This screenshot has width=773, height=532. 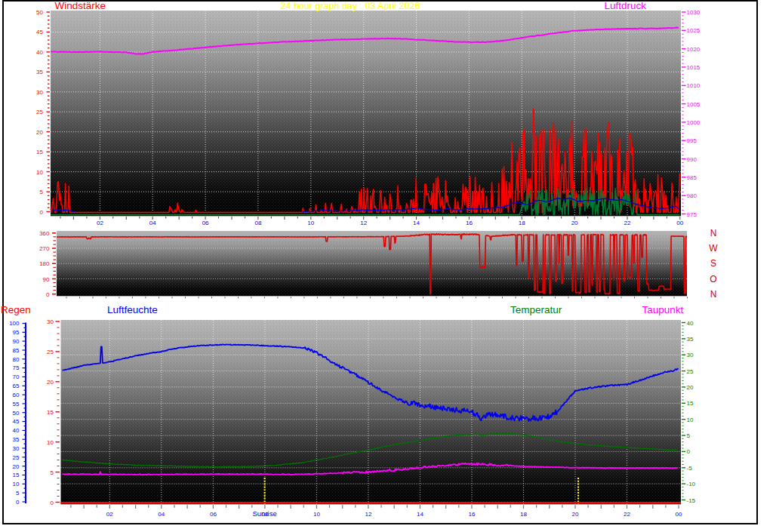 What do you see at coordinates (17, 395) in the screenshot?
I see `svg-text: 60` at bounding box center [17, 395].